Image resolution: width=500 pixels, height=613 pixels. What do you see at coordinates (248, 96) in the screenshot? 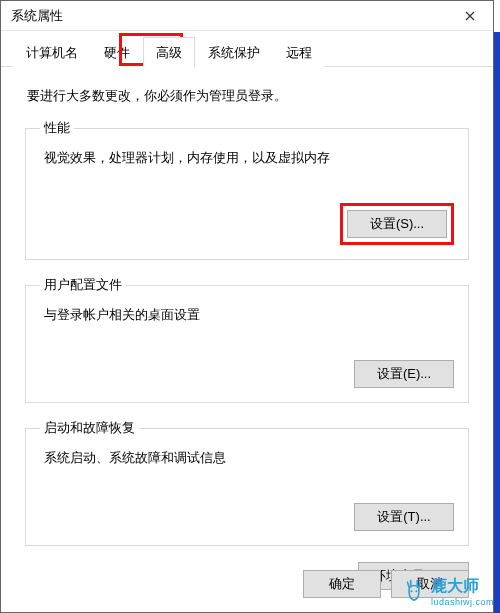
I see `admin-hint: 要进行大多数更改，你必须作为管理员登录。` at bounding box center [248, 96].